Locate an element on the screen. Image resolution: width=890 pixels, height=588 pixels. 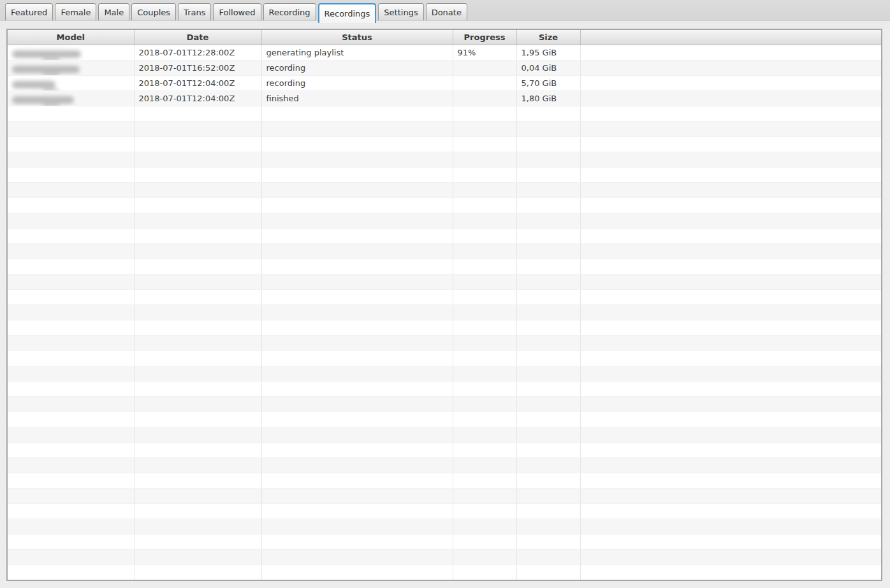
tab-male: Male is located at coordinates (113, 11).